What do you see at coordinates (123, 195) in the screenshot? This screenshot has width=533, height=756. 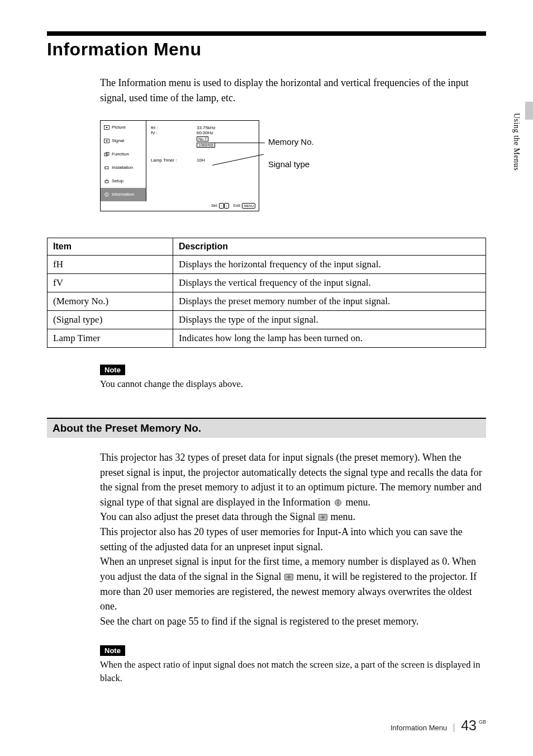 I see `osd-item-label: Information` at bounding box center [123, 195].